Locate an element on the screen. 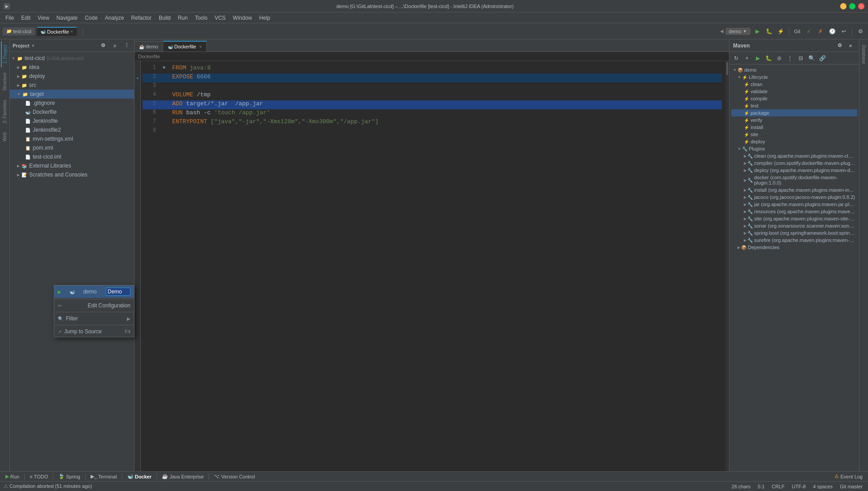  menu-run: Run is located at coordinates (183, 18).